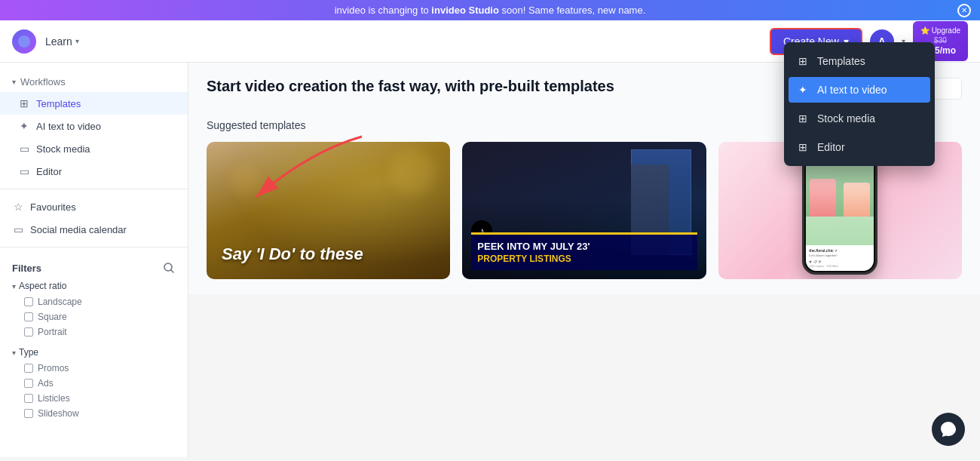 This screenshot has width=980, height=461. Describe the element at coordinates (93, 310) in the screenshot. I see `aspect-ratio-filter: ▾ Aspect ratio Landscape Square Portrait` at that location.